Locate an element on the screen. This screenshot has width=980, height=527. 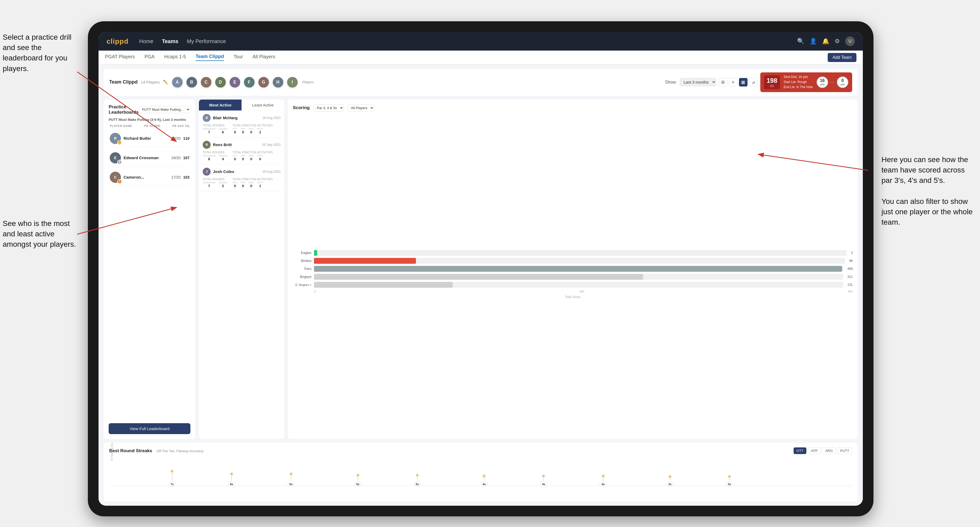
bar-dbogeys: D. Bogeys + 131 is located at coordinates (573, 285).